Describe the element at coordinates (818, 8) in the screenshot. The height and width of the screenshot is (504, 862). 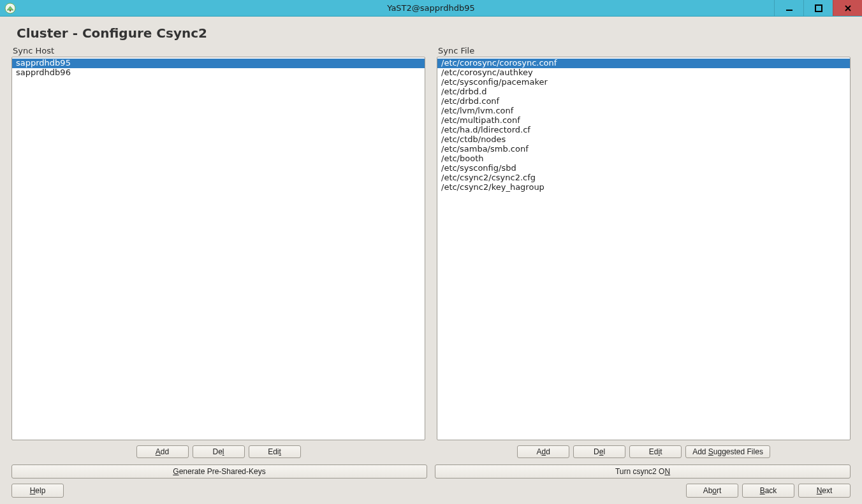
I see `window-controls` at that location.